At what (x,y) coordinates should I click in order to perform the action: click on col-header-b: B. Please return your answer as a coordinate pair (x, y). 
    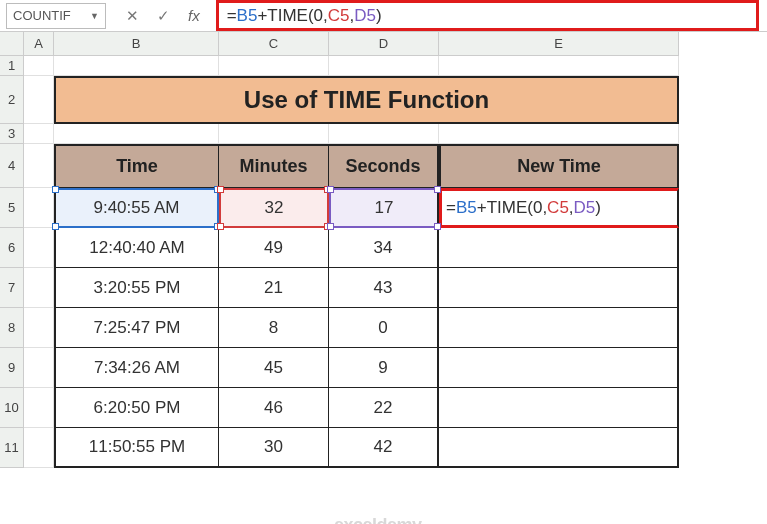
    Looking at the image, I should click on (136, 44).